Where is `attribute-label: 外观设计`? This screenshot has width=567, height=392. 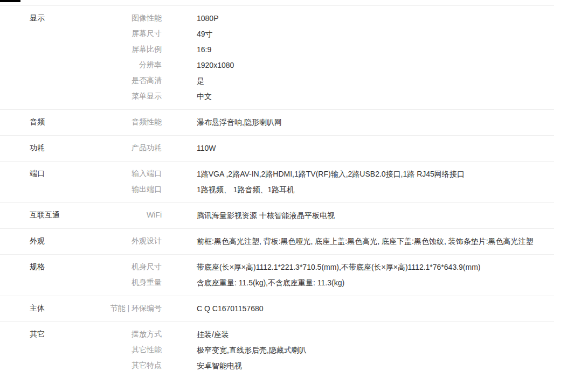
attribute-label: 外观设计 is located at coordinates (119, 241).